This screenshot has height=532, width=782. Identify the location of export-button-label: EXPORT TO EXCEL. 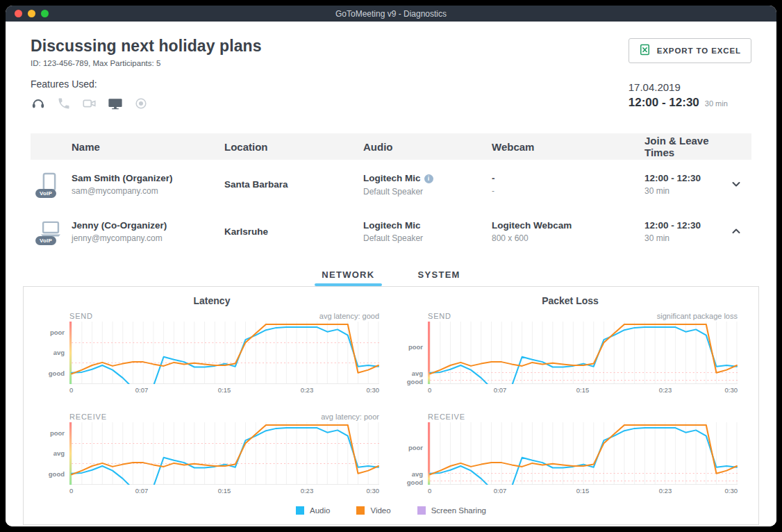
(699, 51).